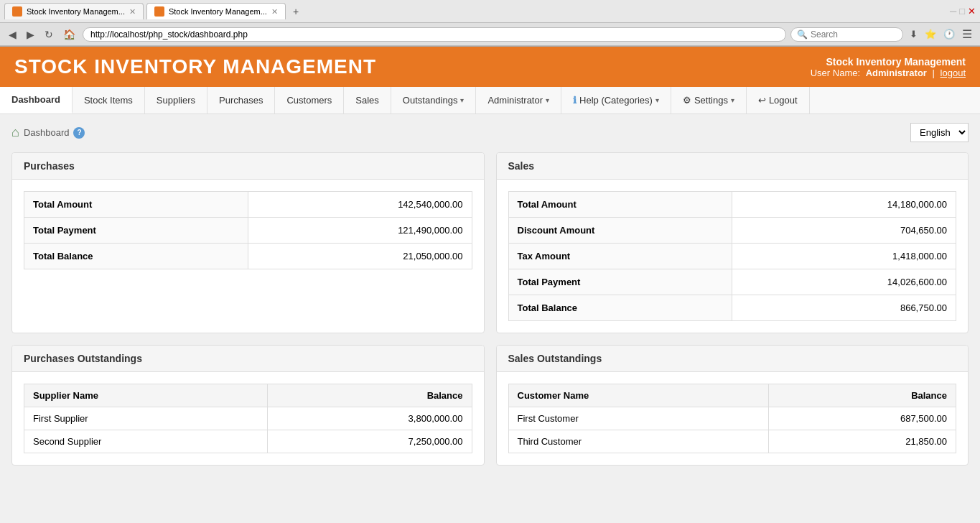 Image resolution: width=980 pixels, height=523 pixels. What do you see at coordinates (248, 359) in the screenshot?
I see `purchases-outstandings-header: Purchases Outstandings` at bounding box center [248, 359].